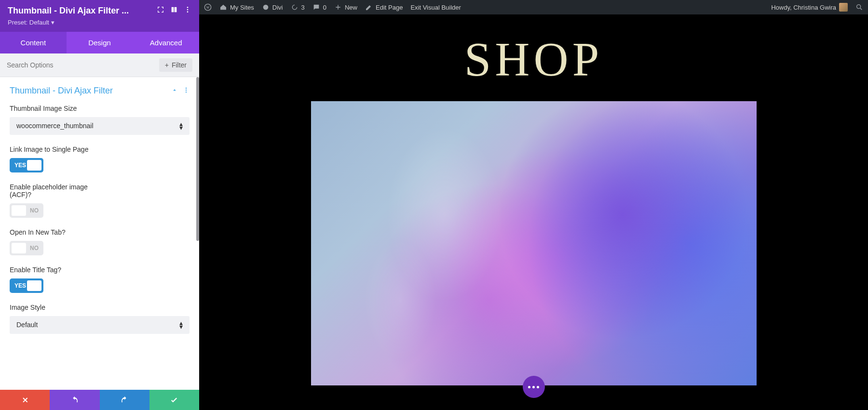 The width and height of the screenshot is (868, 410). What do you see at coordinates (55, 126) in the screenshot?
I see `thumbnail-size-value: woocommerce_thumbnail` at bounding box center [55, 126].